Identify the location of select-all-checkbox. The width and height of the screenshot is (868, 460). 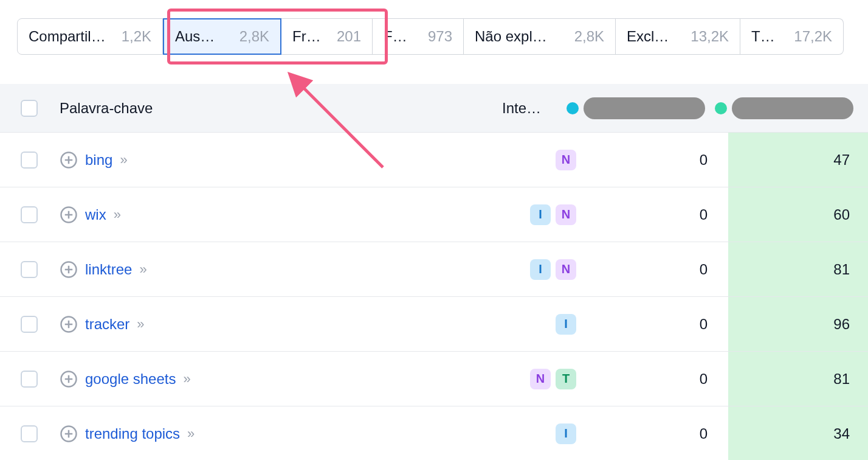
(29, 108).